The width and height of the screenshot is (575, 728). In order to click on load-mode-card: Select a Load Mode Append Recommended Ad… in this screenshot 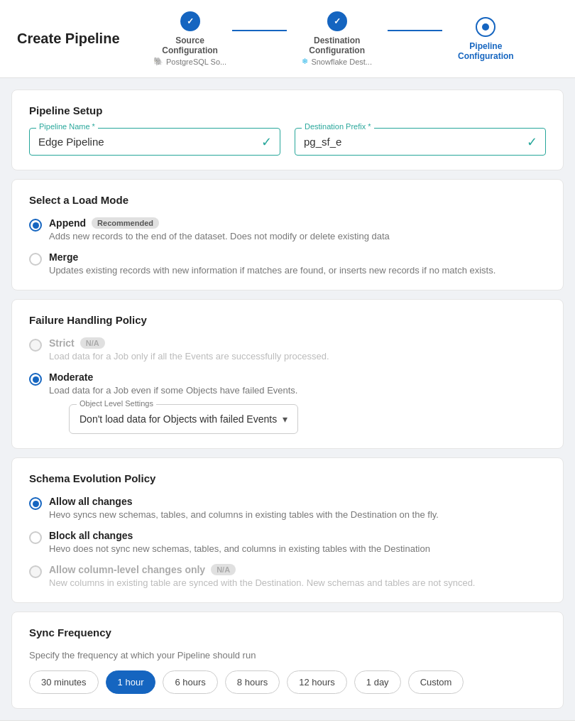, I will do `click(288, 234)`.